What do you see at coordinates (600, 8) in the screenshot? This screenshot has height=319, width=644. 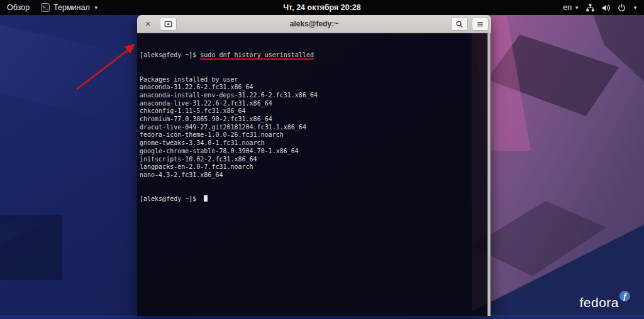 I see `system-status-area: en ▼ ▼` at bounding box center [600, 8].